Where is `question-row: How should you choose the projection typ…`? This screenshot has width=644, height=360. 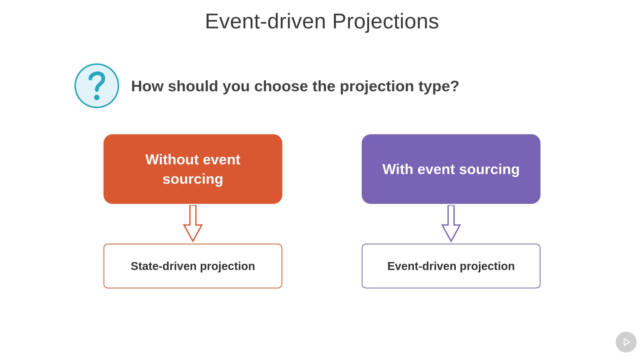
question-row: How should you choose the projection typ… is located at coordinates (267, 86).